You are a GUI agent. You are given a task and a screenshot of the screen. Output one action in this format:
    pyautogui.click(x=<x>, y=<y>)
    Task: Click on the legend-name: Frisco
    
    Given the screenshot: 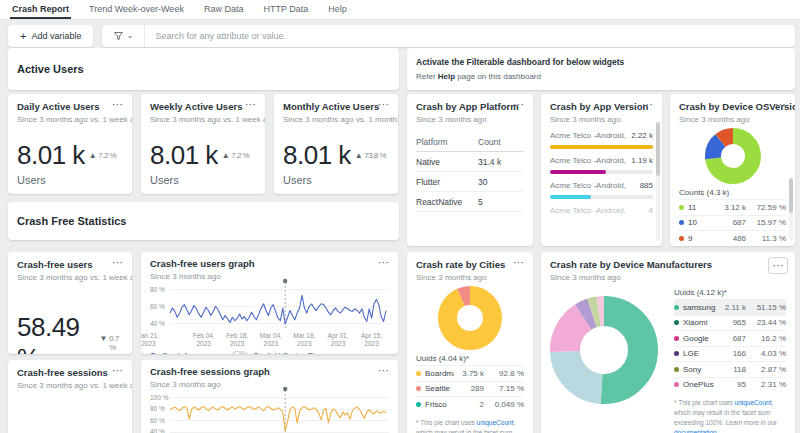 What is the action you would take?
    pyautogui.click(x=440, y=404)
    